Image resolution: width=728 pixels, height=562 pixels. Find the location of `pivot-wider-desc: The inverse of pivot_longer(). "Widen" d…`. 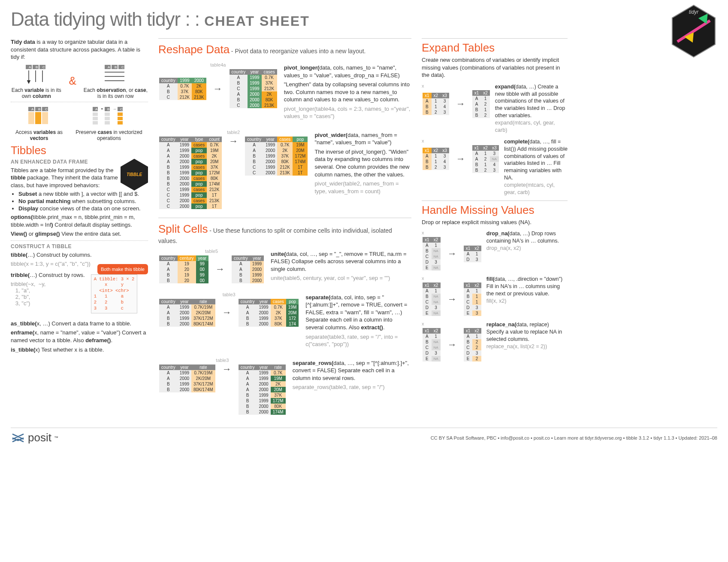

pivot-wider-desc: The inverse of pivot_longer(). "Widen" d… is located at coordinates (363, 163).